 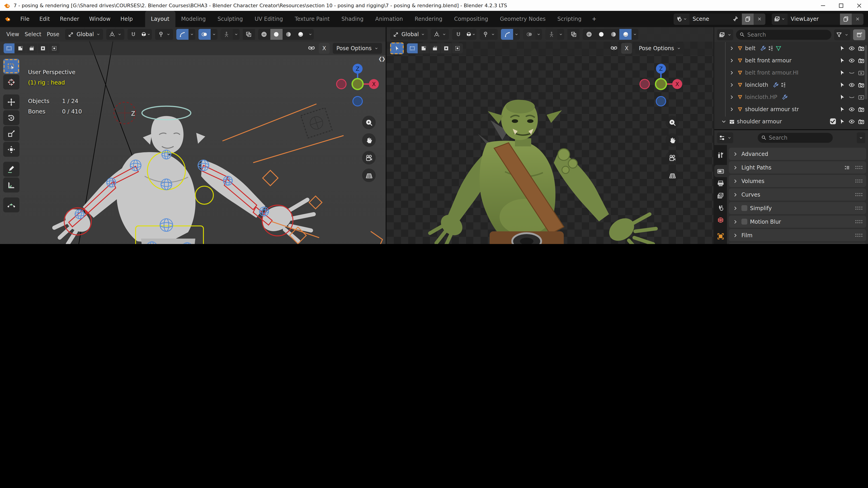 What do you see at coordinates (312, 19) in the screenshot?
I see `workspace-tab-texture-paint: Texture Paint` at bounding box center [312, 19].